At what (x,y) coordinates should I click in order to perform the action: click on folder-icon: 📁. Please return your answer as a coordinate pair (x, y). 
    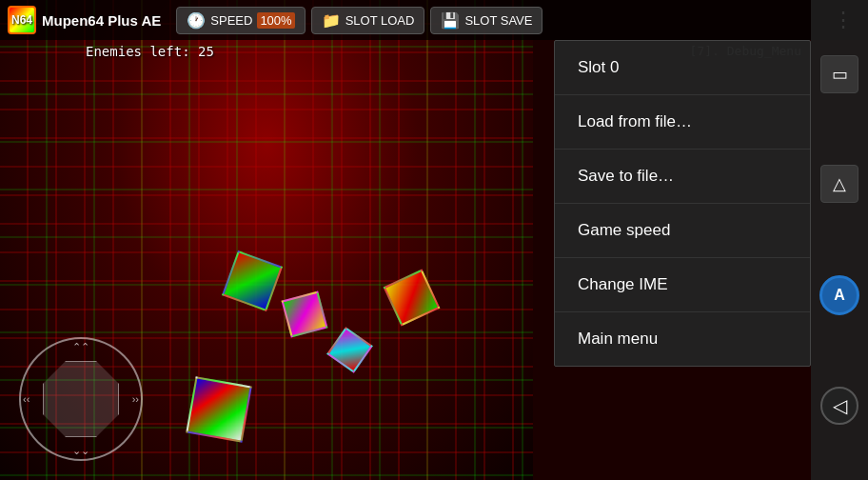
    Looking at the image, I should click on (331, 21).